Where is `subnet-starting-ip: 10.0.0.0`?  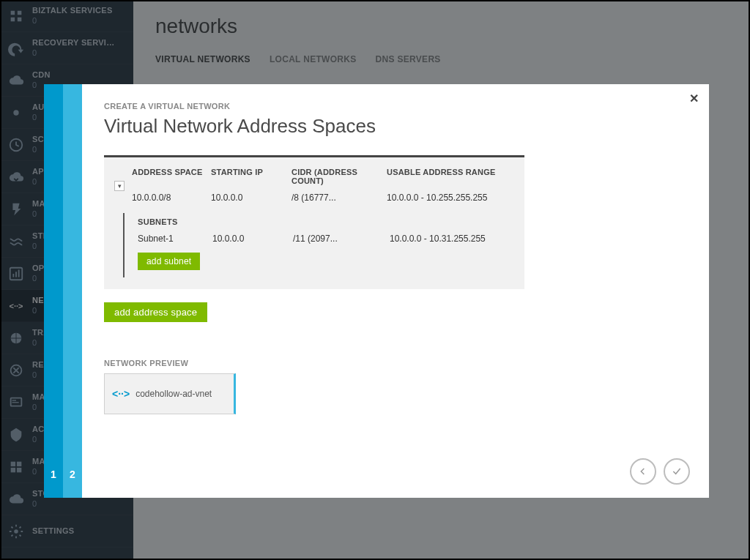
subnet-starting-ip: 10.0.0.0 is located at coordinates (253, 239).